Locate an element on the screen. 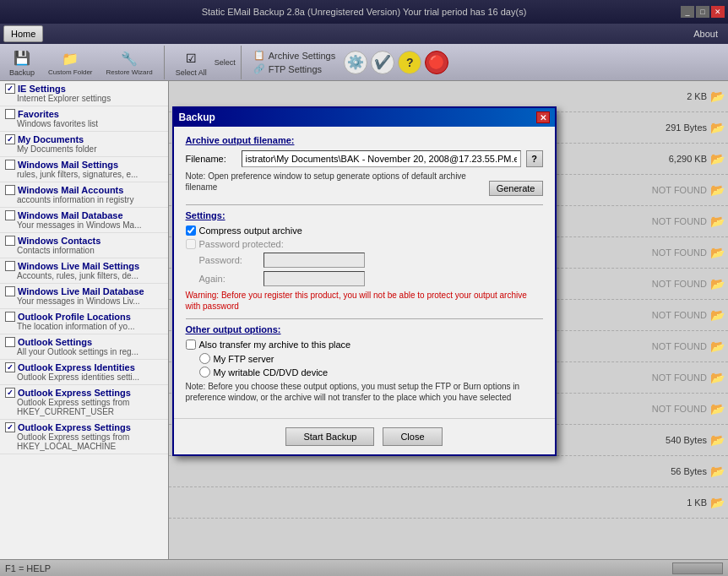 The height and width of the screenshot is (576, 728). modal-title: Backup is located at coordinates (198, 117).